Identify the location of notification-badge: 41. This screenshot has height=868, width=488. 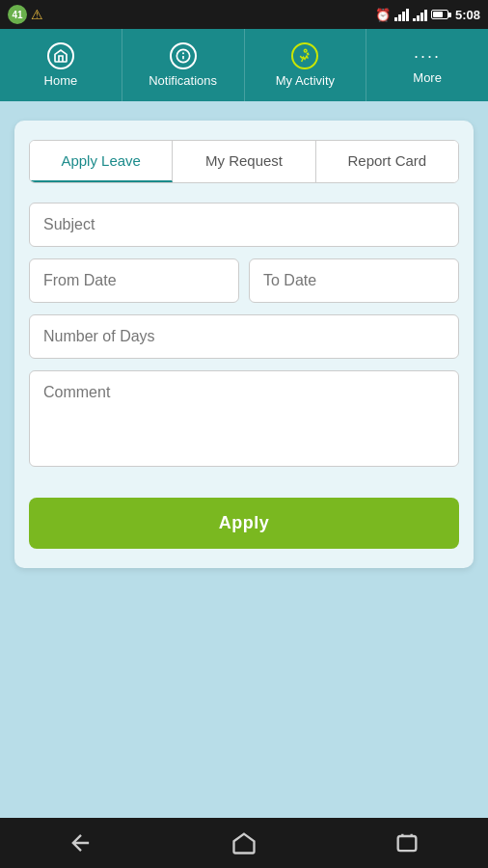
(17, 14).